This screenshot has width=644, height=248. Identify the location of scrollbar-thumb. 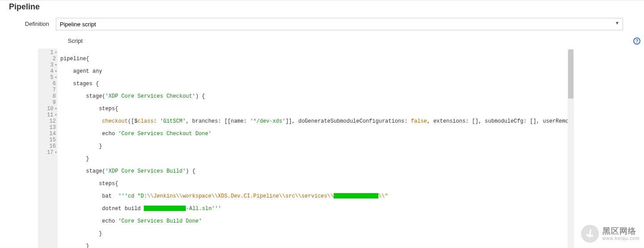
(571, 74).